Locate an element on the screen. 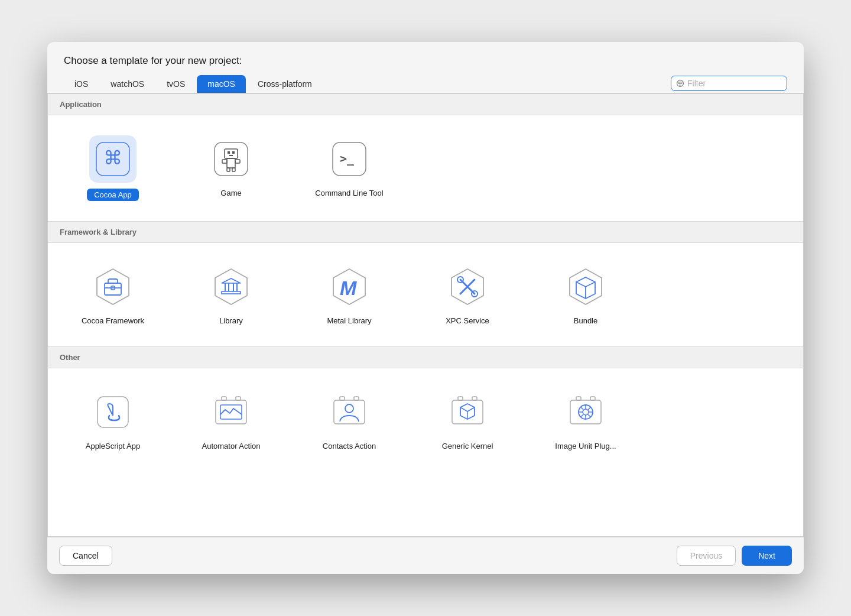 The width and height of the screenshot is (851, 616). metal-library-label: Metal Library is located at coordinates (349, 322).